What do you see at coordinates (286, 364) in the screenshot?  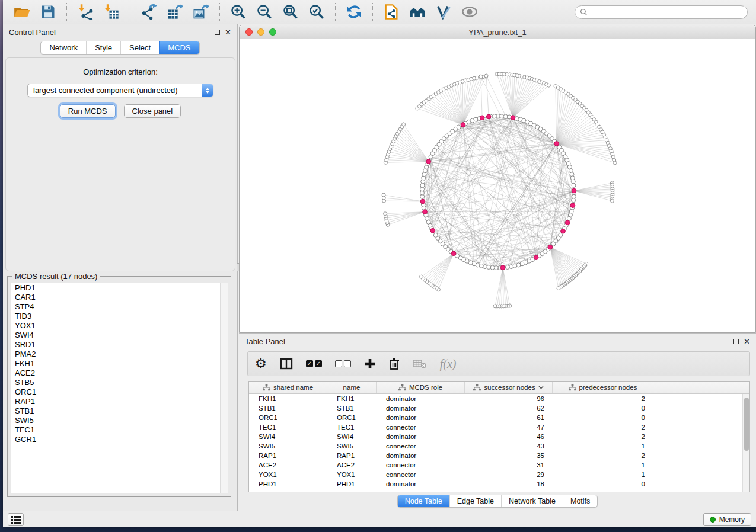 I see `column-visibility-icon` at bounding box center [286, 364].